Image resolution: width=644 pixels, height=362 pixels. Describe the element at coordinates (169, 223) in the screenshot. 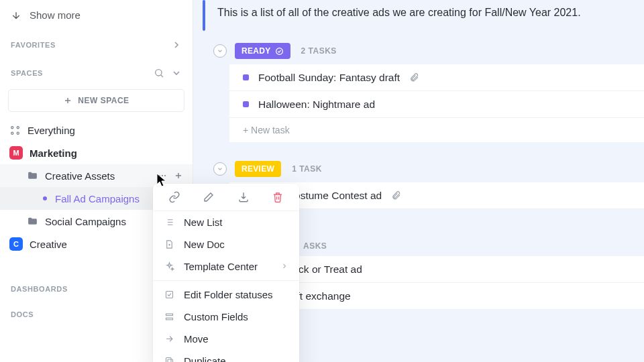

I see `list-icon` at that location.